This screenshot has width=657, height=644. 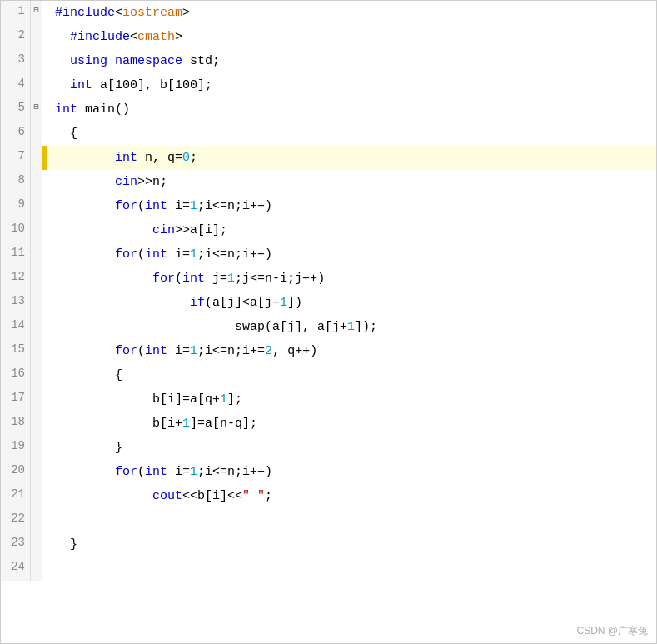 What do you see at coordinates (351, 62) in the screenshot?
I see `code-content: using namespace std;` at bounding box center [351, 62].